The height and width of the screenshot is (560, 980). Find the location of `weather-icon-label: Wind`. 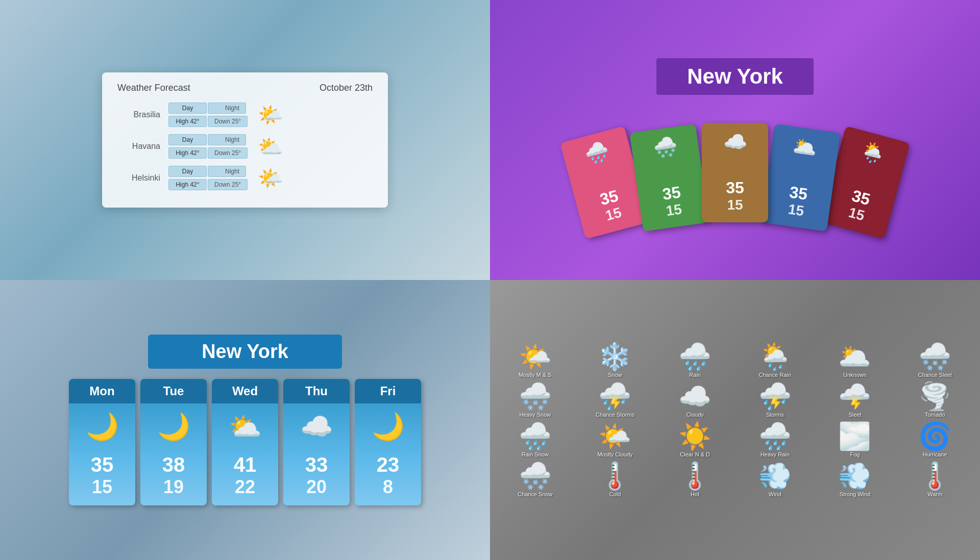

weather-icon-label: Wind is located at coordinates (775, 494).